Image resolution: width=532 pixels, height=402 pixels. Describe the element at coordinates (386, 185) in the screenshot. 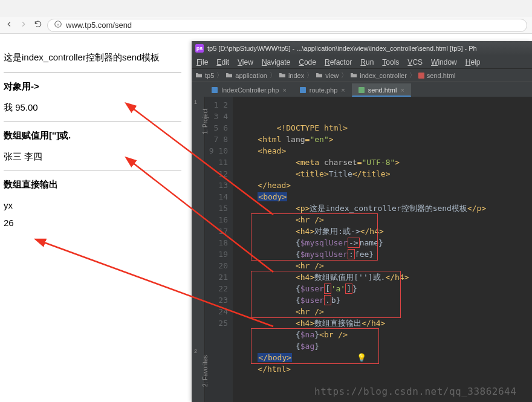

I see `code-line: </head>` at that location.